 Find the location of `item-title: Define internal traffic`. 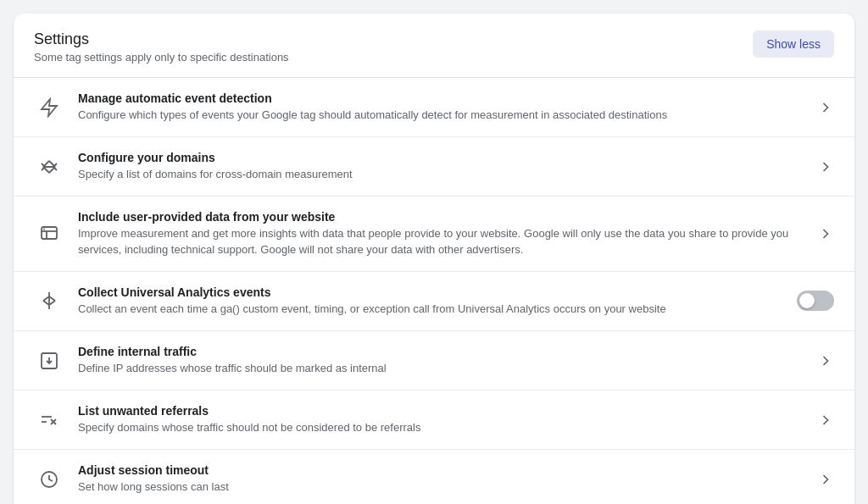

item-title: Define internal traffic is located at coordinates (441, 352).